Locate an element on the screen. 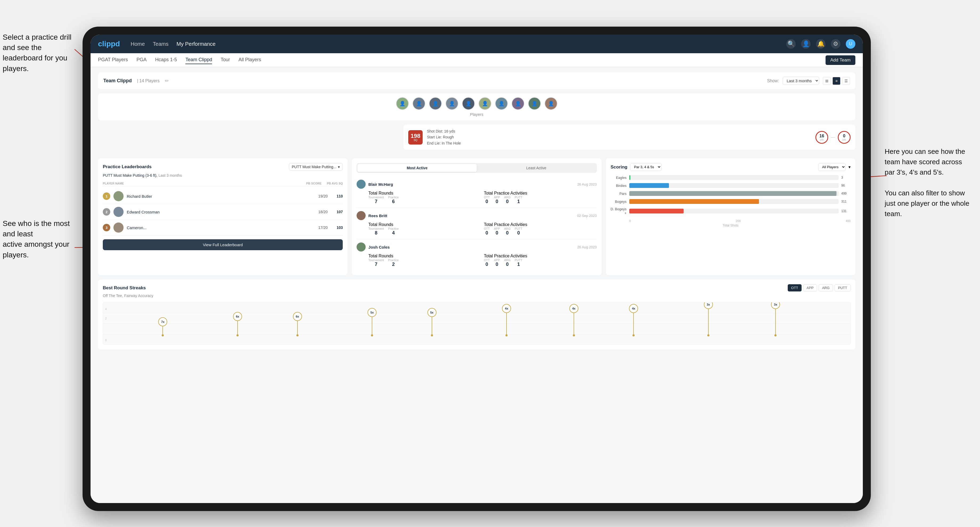 Image resolution: width=980 pixels, height=527 pixels. practice-activities-label-3: Total Practice Activities is located at coordinates (506, 256).